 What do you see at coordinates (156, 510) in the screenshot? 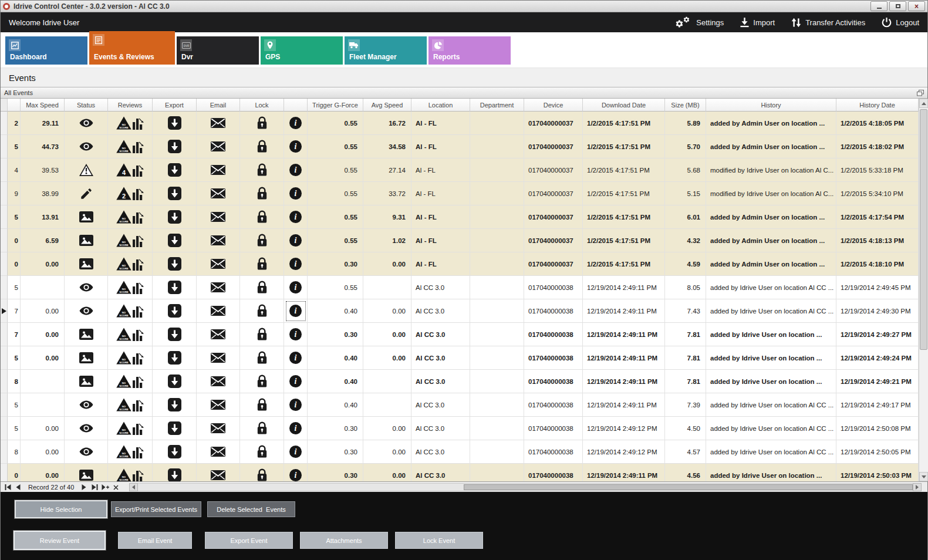
I see `export-print-selected-events-button: Export/Print Selected Events` at bounding box center [156, 510].